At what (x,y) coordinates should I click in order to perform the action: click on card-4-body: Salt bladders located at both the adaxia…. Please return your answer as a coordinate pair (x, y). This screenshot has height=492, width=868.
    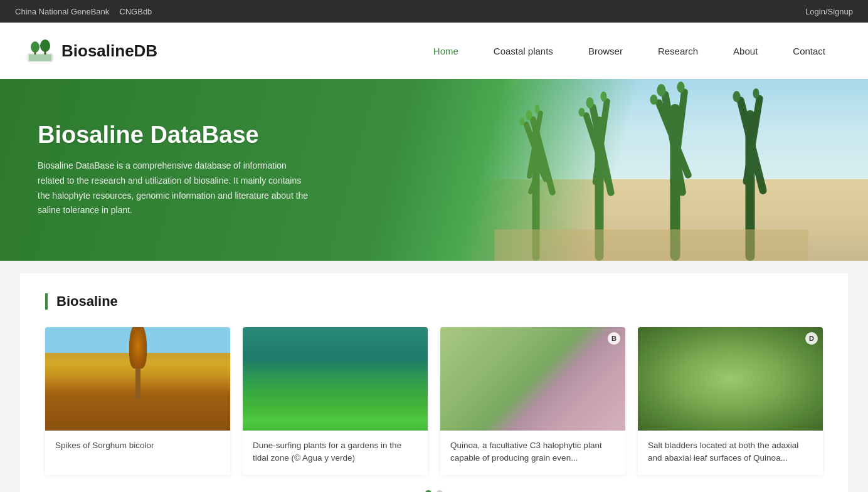
    Looking at the image, I should click on (730, 453).